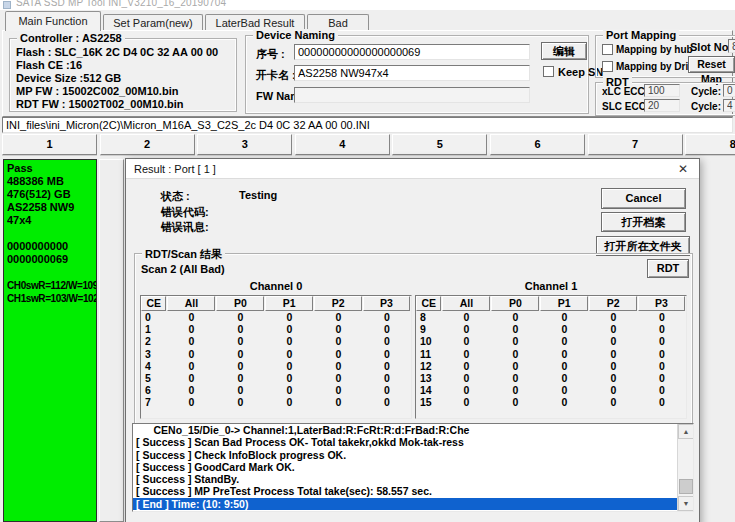 This screenshot has height=522, width=735. What do you see at coordinates (683, 169) in the screenshot?
I see `close-icon: ✕` at bounding box center [683, 169].